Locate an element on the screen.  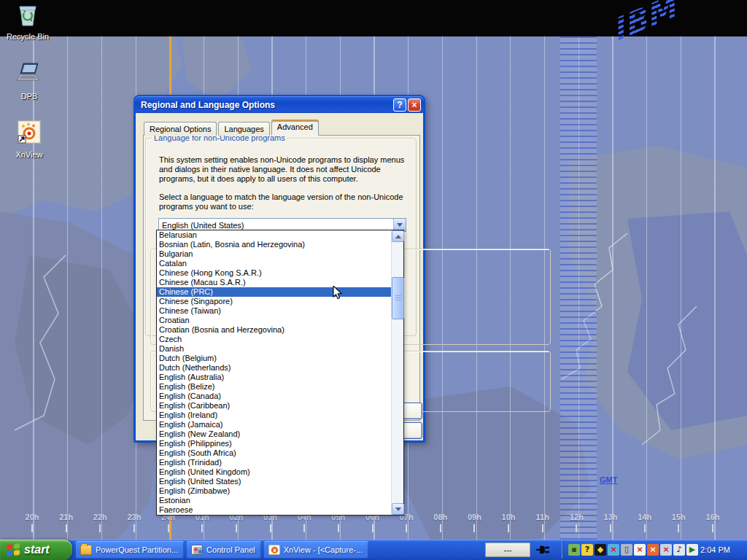
language-option: English (United Kingdom) is located at coordinates (274, 472).